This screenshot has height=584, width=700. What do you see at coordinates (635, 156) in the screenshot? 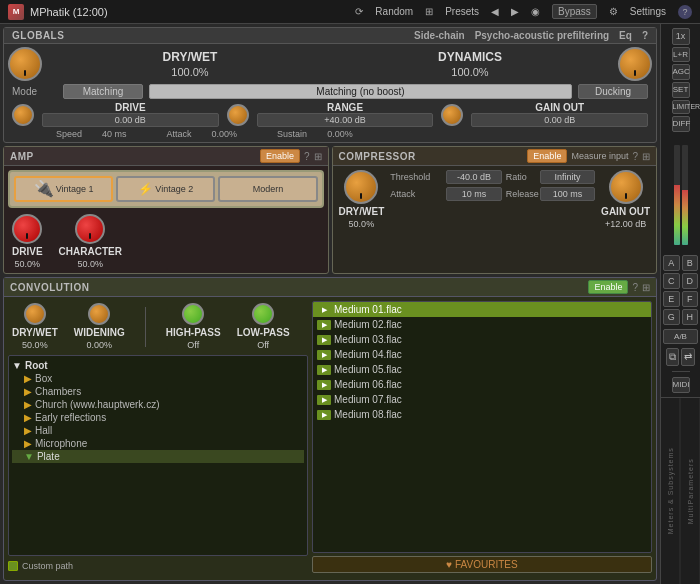
I see `comp-help-icon: ?` at bounding box center [635, 156].